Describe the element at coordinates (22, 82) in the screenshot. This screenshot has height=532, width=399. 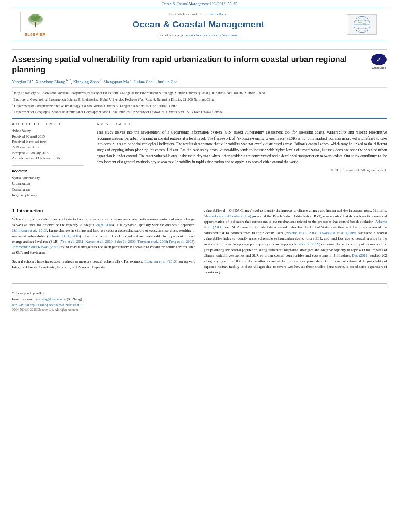
I see `author-yangfan: Yangfan Li` at that location.